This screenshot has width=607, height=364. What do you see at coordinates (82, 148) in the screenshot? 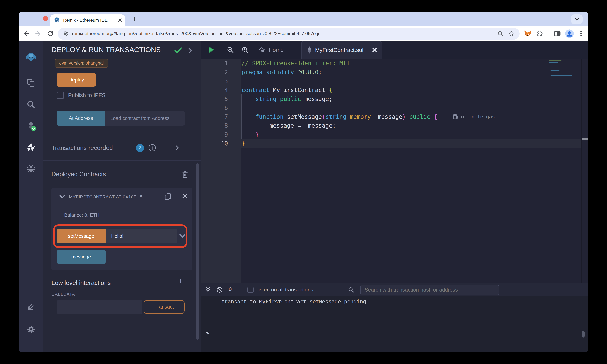
I see `transactions-recorded-label: Transactions recorded` at bounding box center [82, 148].